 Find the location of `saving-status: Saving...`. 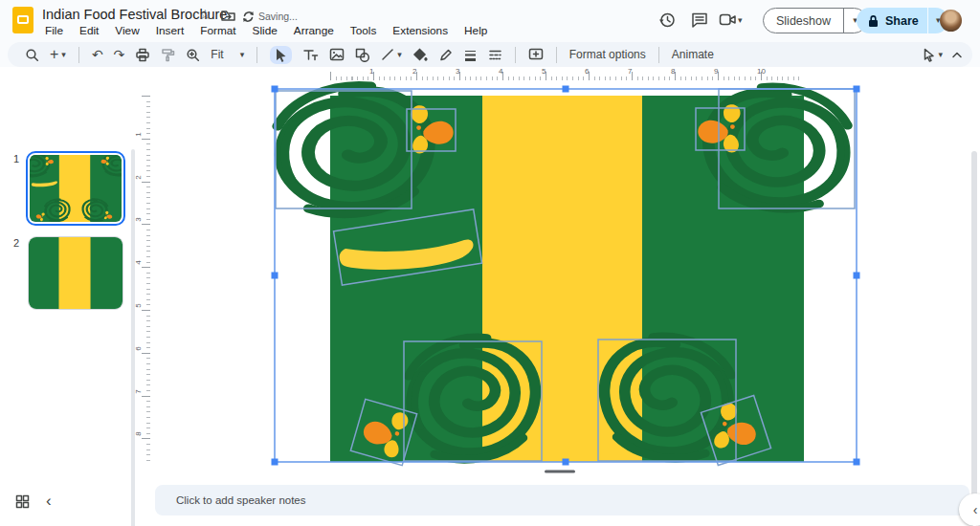

saving-status: Saving... is located at coordinates (278, 16).